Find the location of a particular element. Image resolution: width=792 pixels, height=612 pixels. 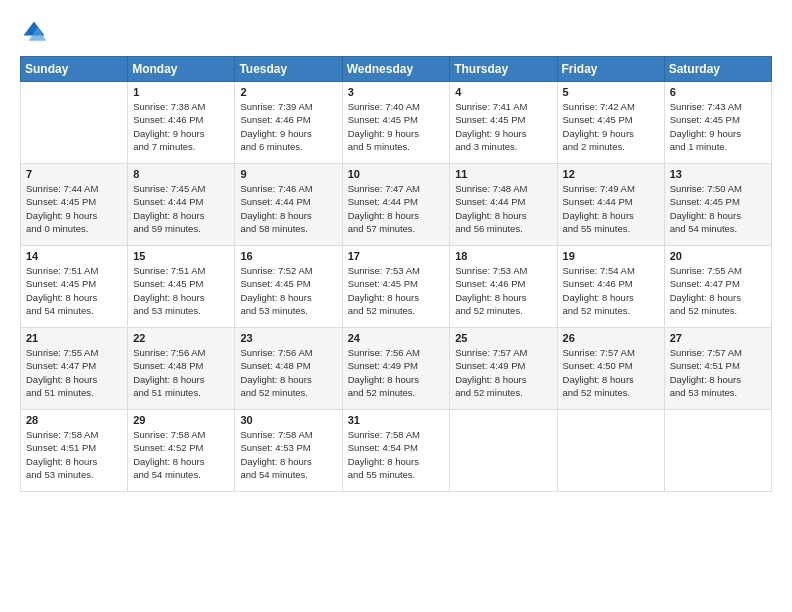

day-number: 25 is located at coordinates (503, 338).